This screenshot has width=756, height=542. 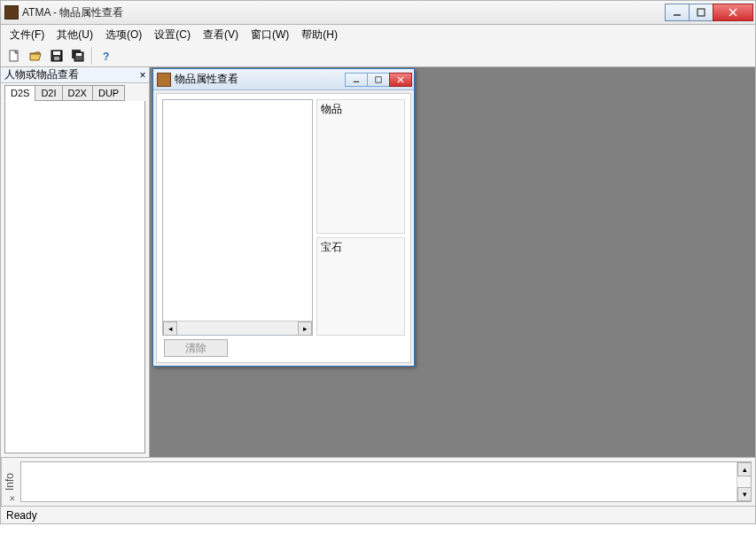 I want to click on close-button, so click(x=733, y=12).